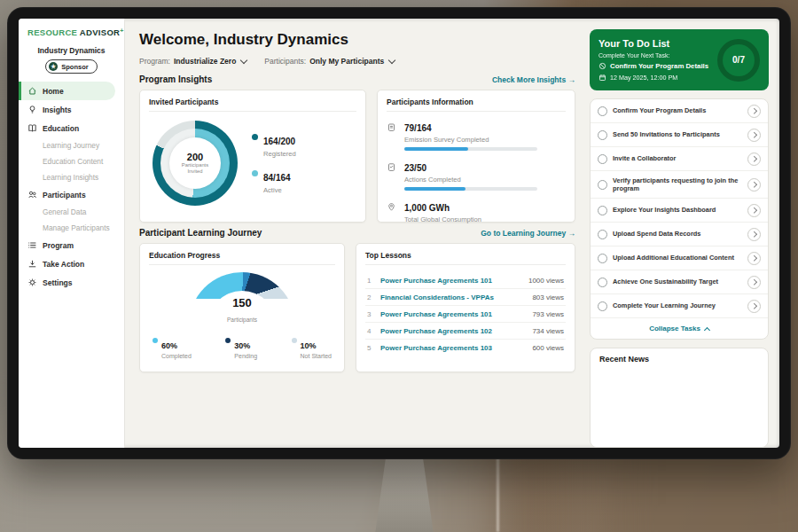 Image resolution: width=798 pixels, height=532 pixels. What do you see at coordinates (679, 259) in the screenshot?
I see `task-row-upload-educational-content: Upload Additional Educational Content` at bounding box center [679, 259].